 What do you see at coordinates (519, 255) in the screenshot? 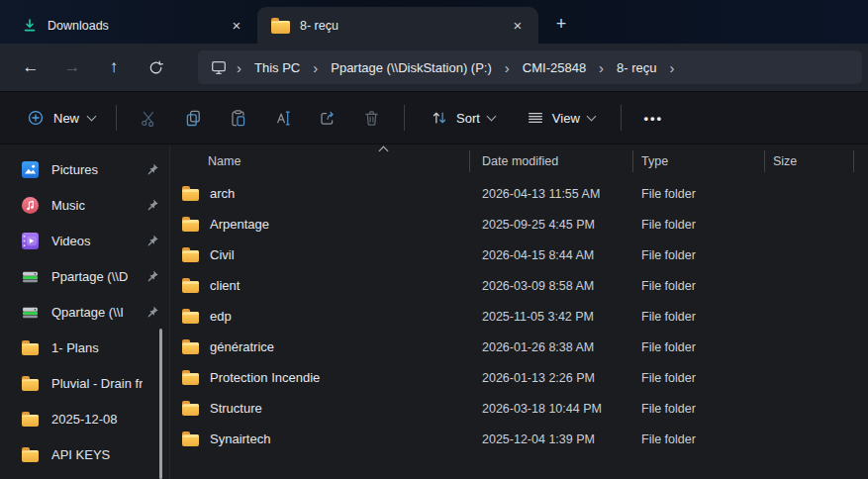
I see `file-row-civil: Civil 2026-04-15 8:44 AM File folder` at bounding box center [519, 255].